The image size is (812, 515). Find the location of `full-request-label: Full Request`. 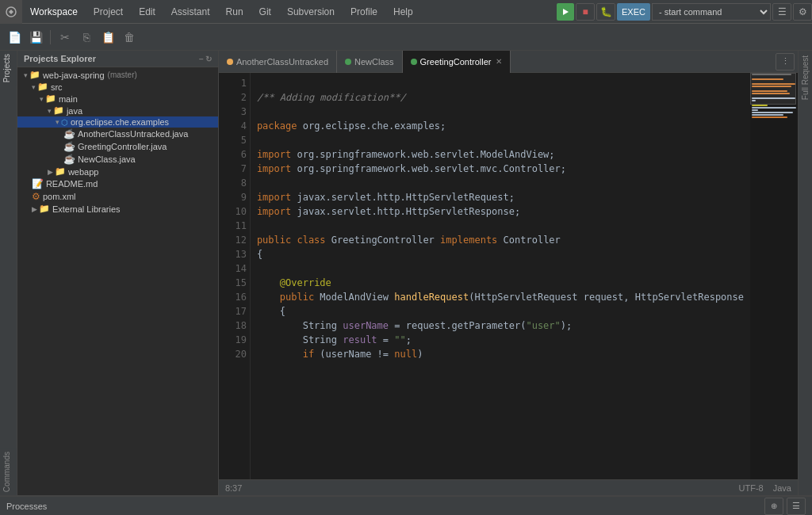

full-request-label: Full Request is located at coordinates (806, 78).